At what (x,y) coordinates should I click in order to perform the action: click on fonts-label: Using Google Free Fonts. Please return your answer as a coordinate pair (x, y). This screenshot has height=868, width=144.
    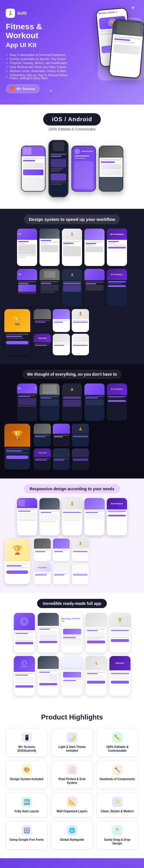
    Looking at the image, I should click on (27, 840).